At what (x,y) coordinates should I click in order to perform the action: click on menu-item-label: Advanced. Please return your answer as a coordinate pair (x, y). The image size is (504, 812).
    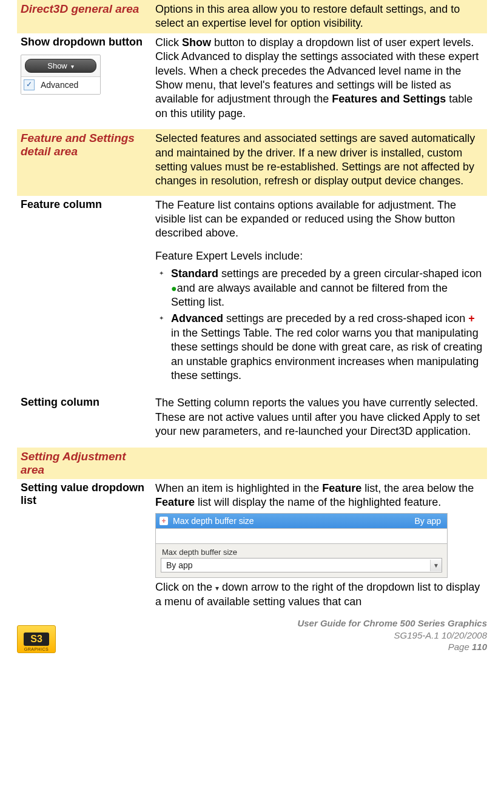
    Looking at the image, I should click on (59, 85).